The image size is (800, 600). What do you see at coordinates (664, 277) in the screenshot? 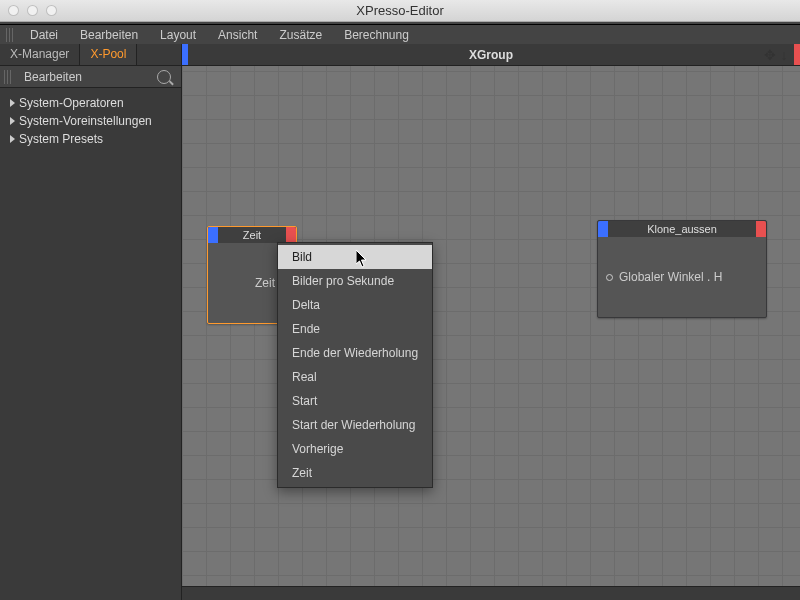
I see `input-port: Globaler Winkel . H` at bounding box center [664, 277].